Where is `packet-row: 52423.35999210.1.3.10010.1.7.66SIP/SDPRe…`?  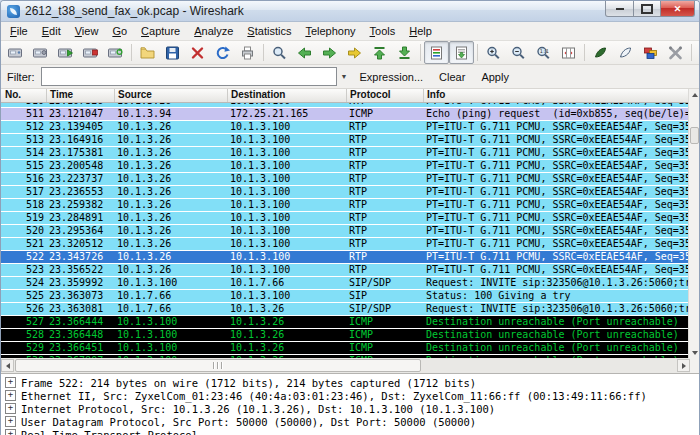
packet-row: 52423.35999210.1.3.10010.1.7.66SIP/SDPRe… is located at coordinates (346, 284).